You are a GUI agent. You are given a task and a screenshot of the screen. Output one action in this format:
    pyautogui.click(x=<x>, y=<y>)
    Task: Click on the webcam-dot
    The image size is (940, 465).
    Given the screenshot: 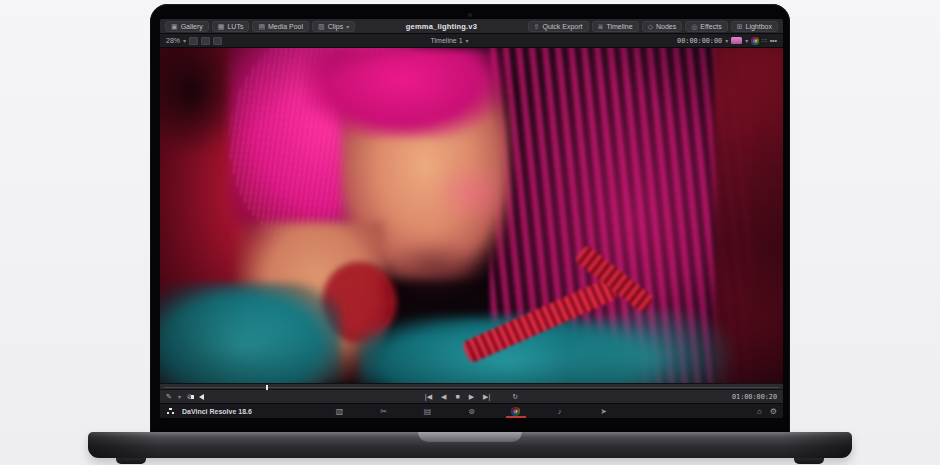 What is the action you would take?
    pyautogui.click(x=470, y=15)
    